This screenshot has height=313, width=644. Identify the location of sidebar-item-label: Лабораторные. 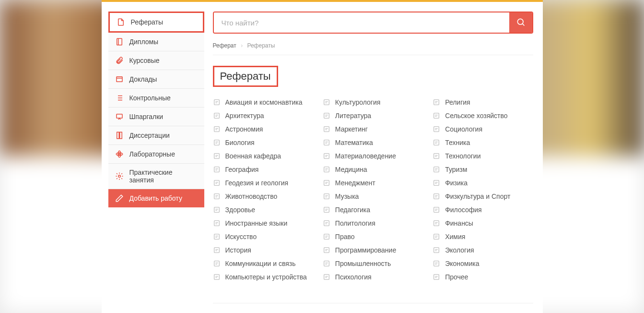
(152, 154).